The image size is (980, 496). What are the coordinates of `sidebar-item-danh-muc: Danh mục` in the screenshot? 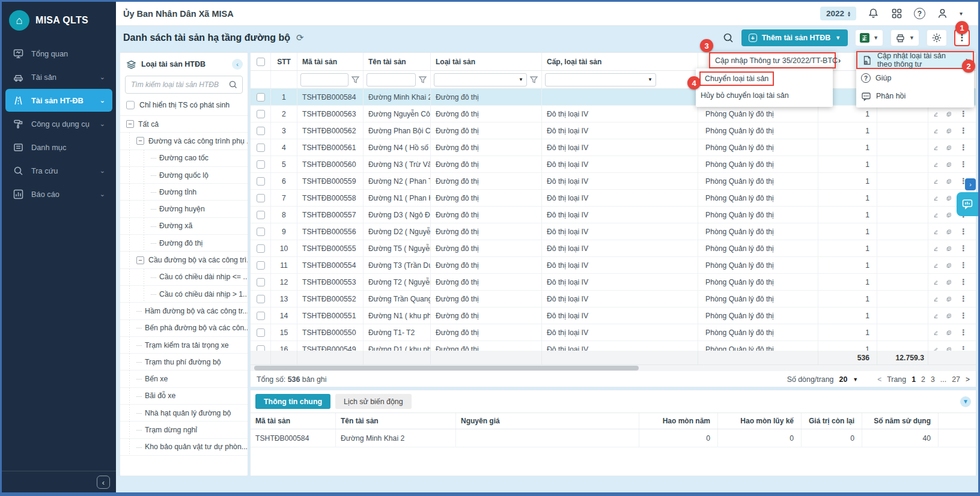 It's located at (59, 147).